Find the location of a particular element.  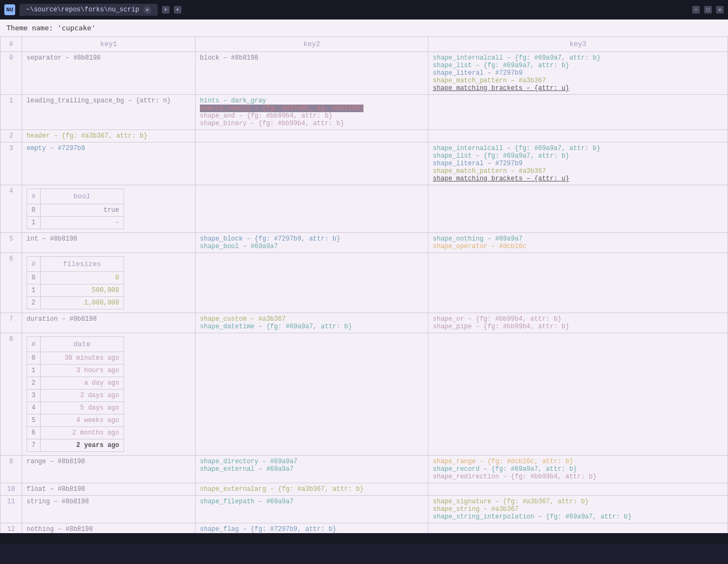

col-header-num: # is located at coordinates (11, 44).